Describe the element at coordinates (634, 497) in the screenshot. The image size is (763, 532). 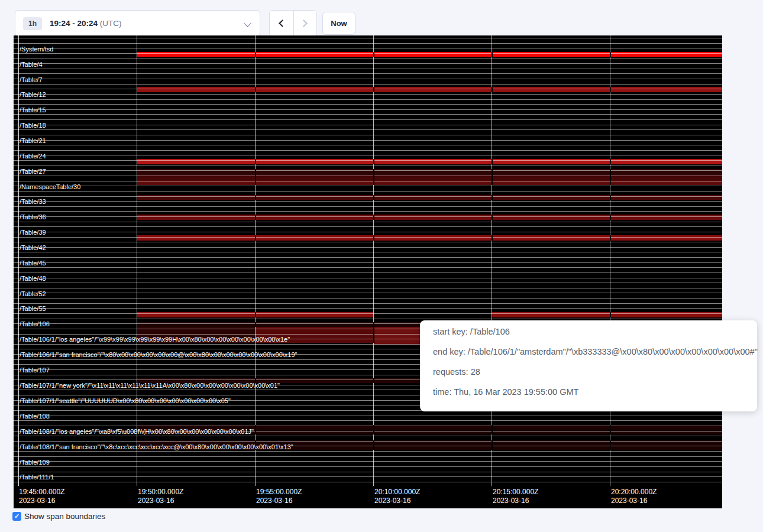
I see `x-tick-label: 20:20:00.000Z2023-03-16` at that location.